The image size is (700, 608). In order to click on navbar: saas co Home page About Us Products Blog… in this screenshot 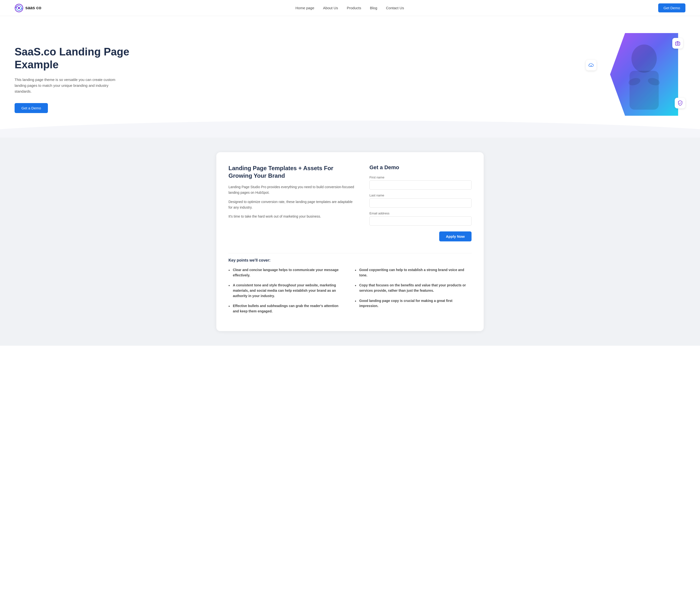, I will do `click(350, 8)`.